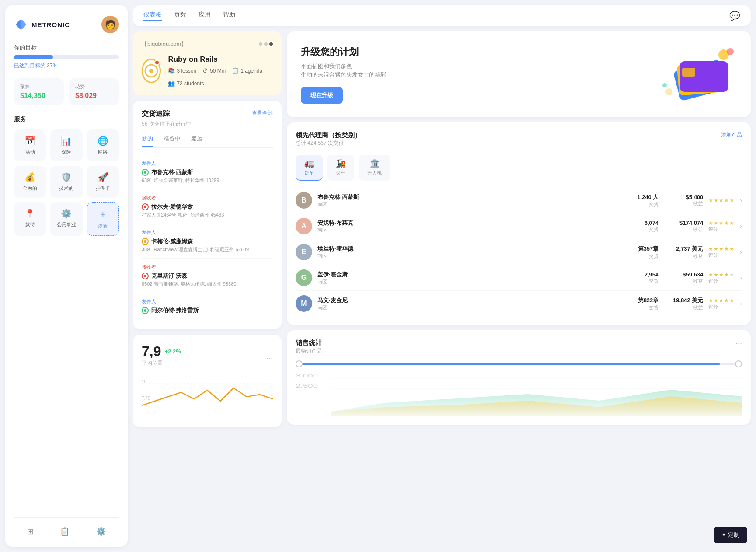 The image size is (756, 552). I want to click on view-all-button: 查看全部, so click(262, 113).